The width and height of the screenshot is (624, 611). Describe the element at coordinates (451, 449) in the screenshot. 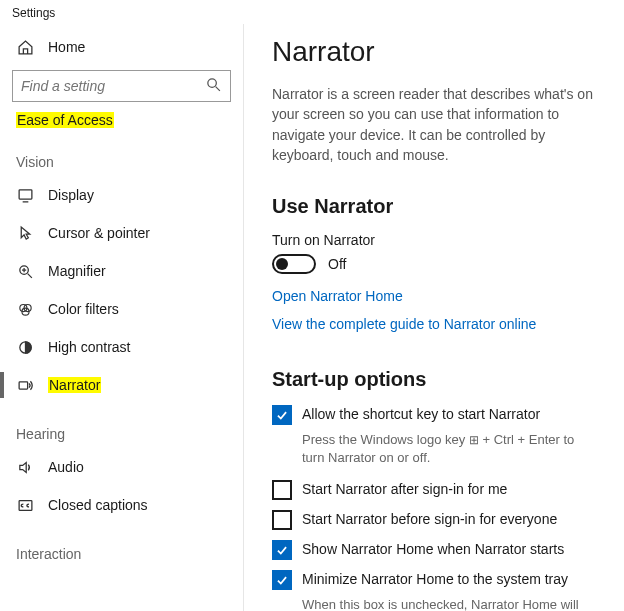

I see `shortcut-hint: Press the Windows logo key ⊞ + Ctrl + En…` at that location.